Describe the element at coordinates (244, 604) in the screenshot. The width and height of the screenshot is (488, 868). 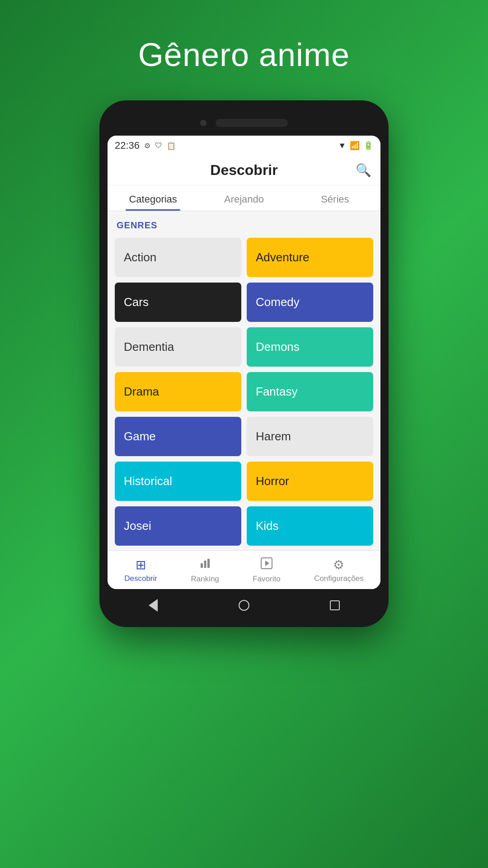
I see `phone-nav-buttons` at that location.